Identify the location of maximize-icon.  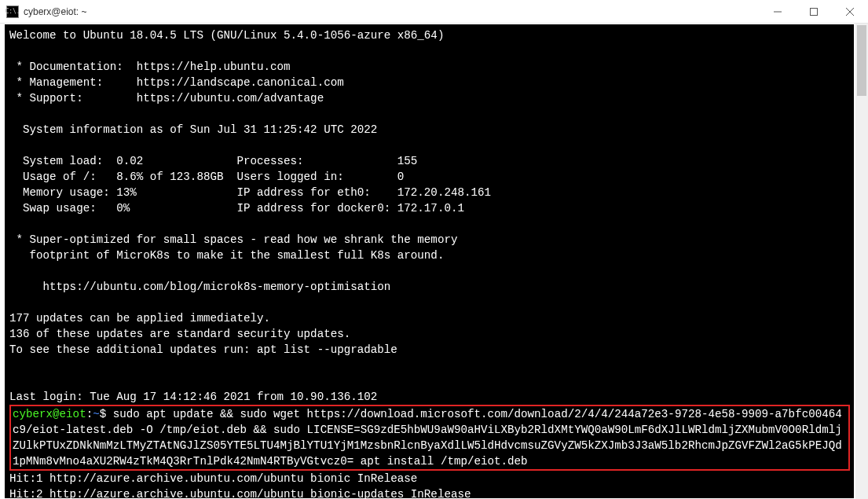
(814, 12).